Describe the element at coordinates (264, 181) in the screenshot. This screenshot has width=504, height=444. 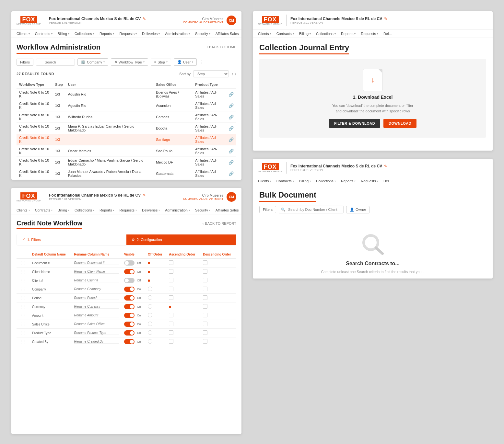
I see `bulk-nav-clients: Clients ▾` at that location.